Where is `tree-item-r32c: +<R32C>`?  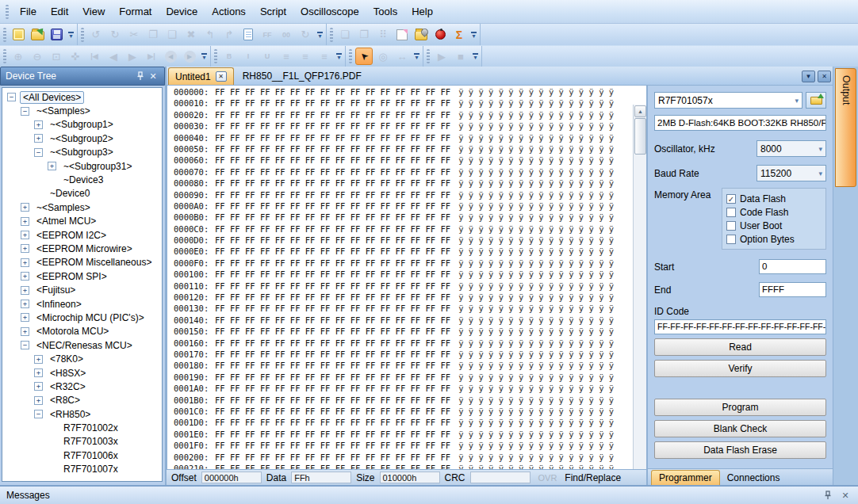 tree-item-r32c: +<R32C> is located at coordinates (82, 387).